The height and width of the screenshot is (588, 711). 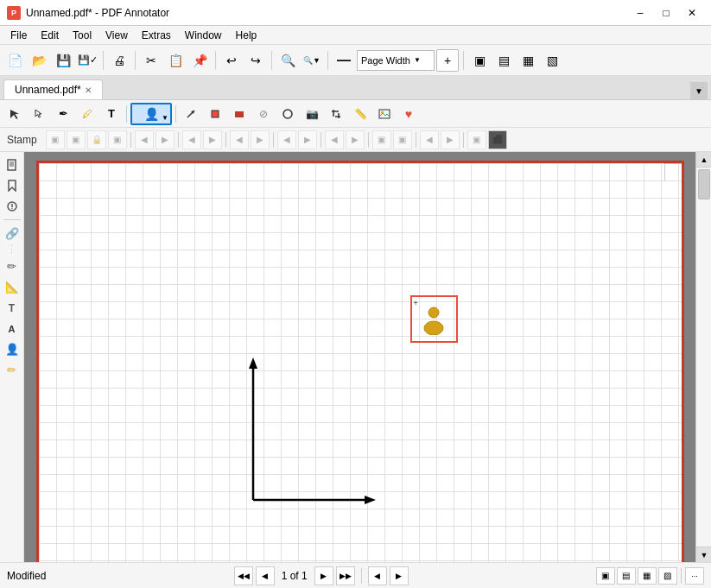 What do you see at coordinates (695, 576) in the screenshot?
I see `status-more-button: ···` at bounding box center [695, 576].